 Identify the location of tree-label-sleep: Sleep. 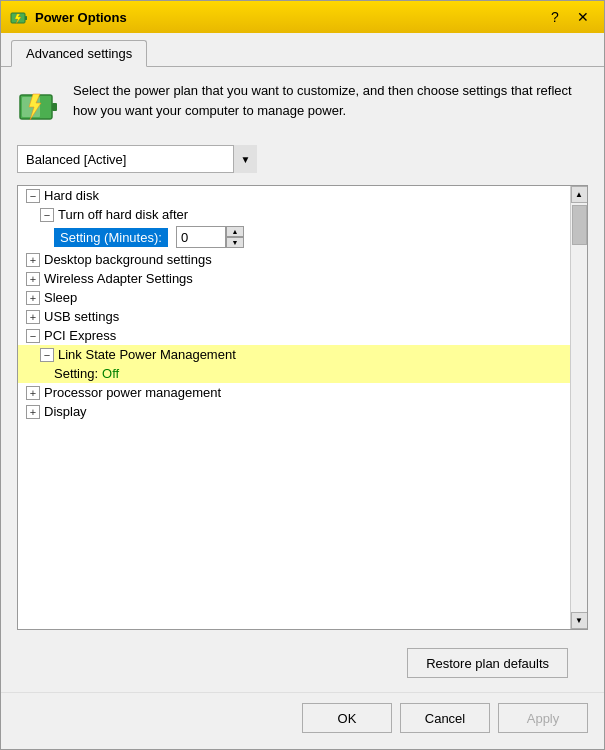
(60, 298).